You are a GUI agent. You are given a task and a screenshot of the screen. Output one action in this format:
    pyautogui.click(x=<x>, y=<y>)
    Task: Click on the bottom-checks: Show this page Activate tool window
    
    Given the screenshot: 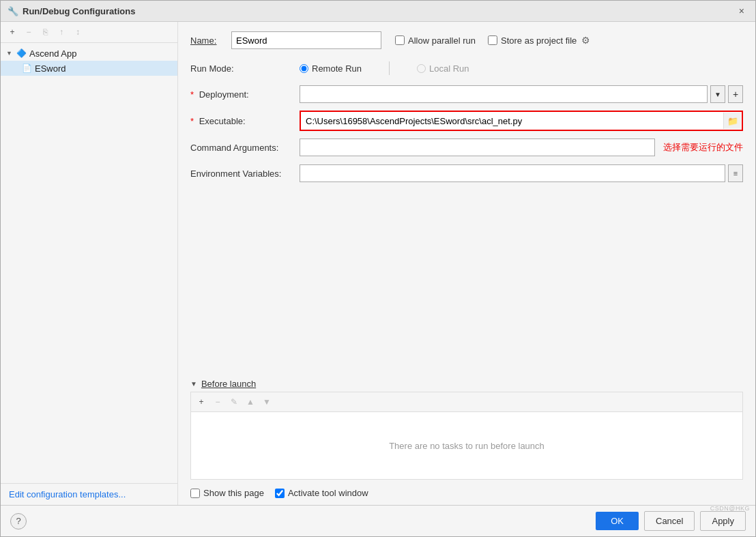 What is the action you would take?
    pyautogui.click(x=467, y=493)
    